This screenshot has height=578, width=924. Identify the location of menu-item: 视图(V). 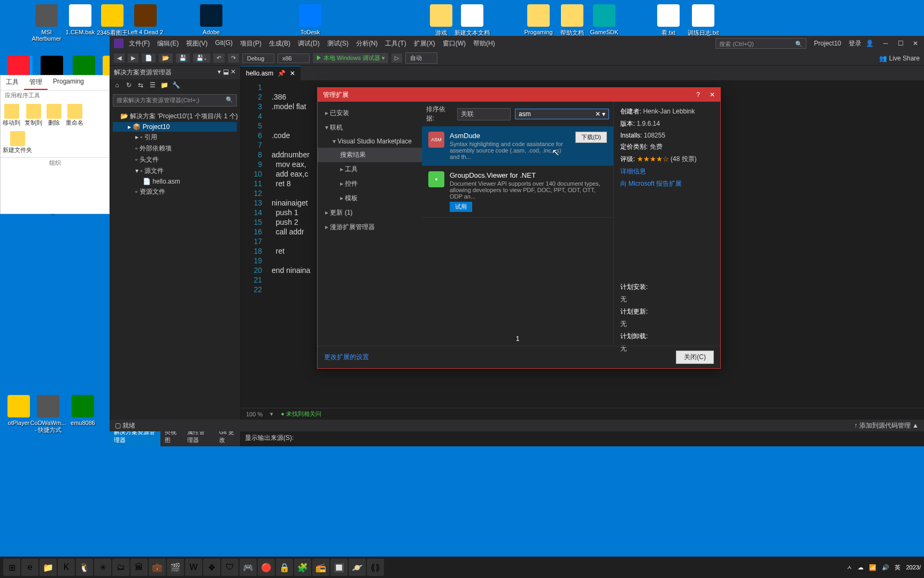
(197, 44).